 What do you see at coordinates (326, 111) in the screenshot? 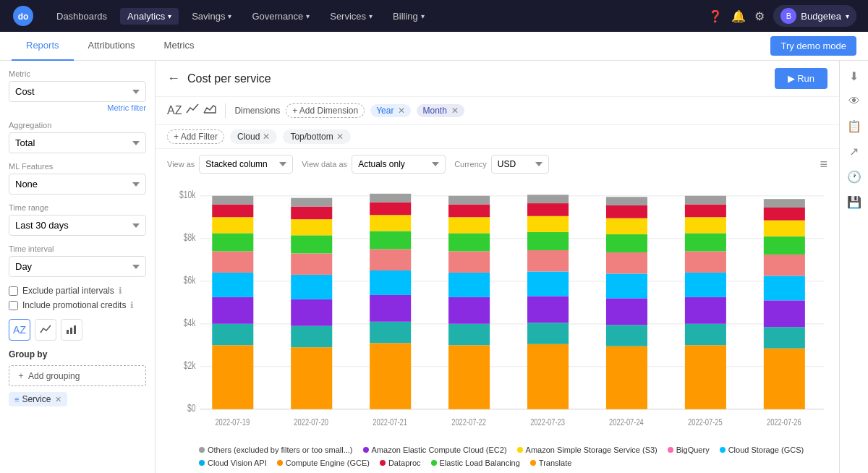
I see `add-dimension-chip: + Add Dimension` at bounding box center [326, 111].